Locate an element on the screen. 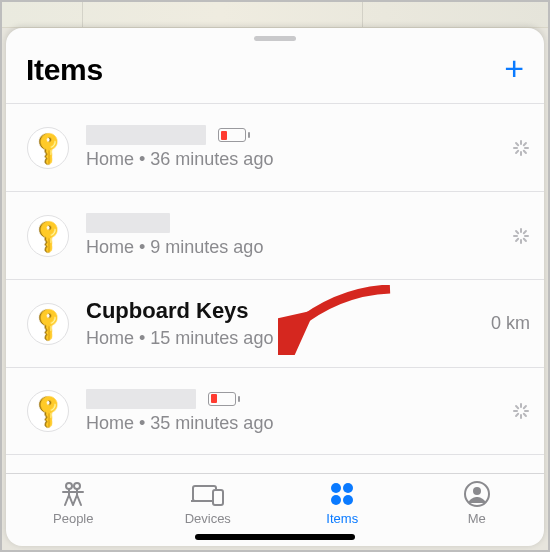  item-distance: 0 km is located at coordinates (503, 324).